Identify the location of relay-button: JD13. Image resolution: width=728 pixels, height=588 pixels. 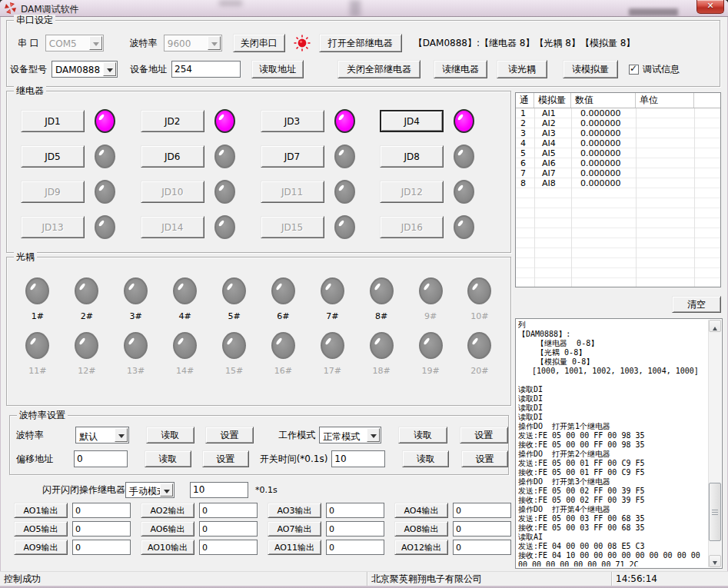
(52, 228).